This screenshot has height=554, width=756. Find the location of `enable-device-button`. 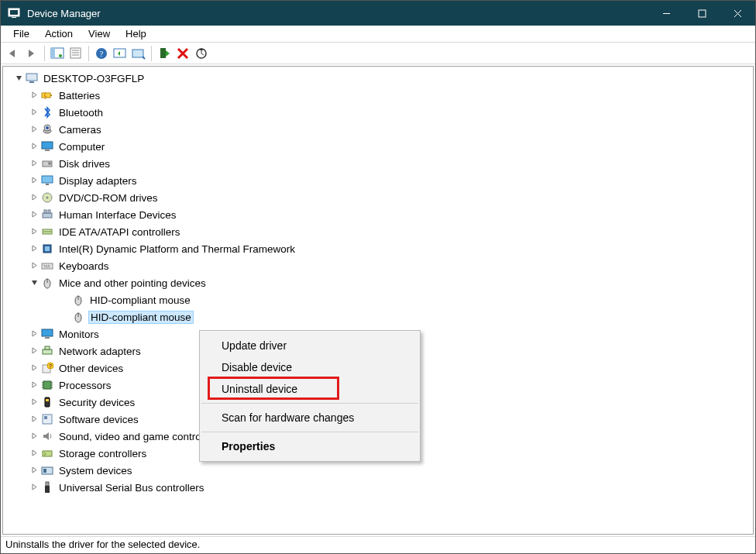

enable-device-button is located at coordinates (164, 53).